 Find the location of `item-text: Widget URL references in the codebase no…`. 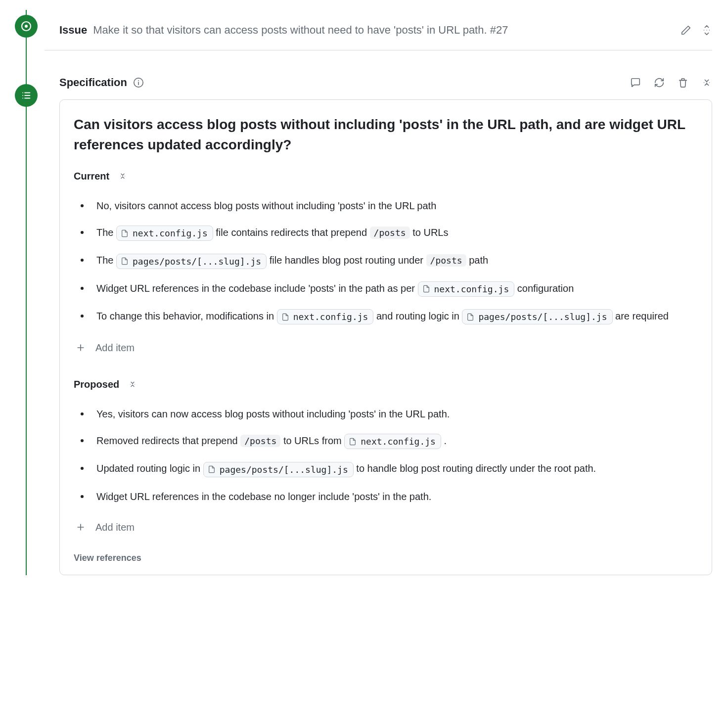

item-text: Widget URL references in the codebase no… is located at coordinates (264, 497).